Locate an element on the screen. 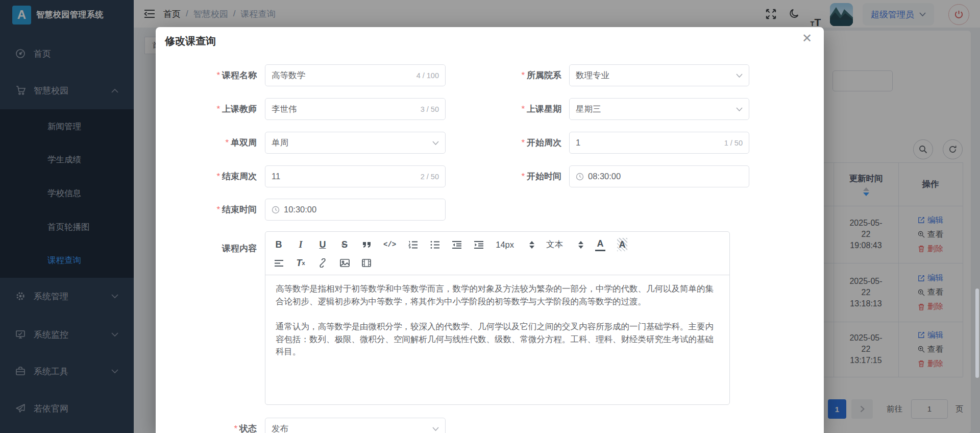  input-value: 1 is located at coordinates (648, 143).